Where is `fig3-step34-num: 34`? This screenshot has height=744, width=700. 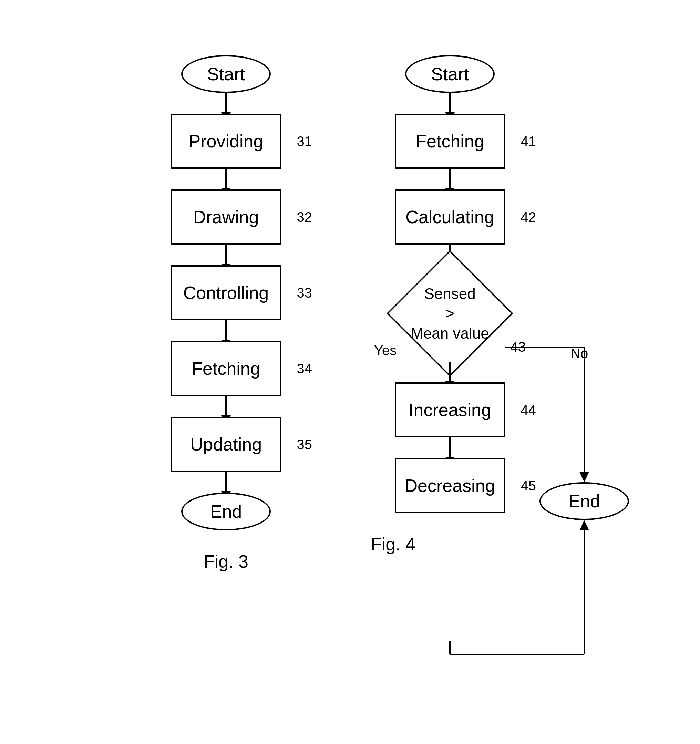
fig3-step34-num: 34 is located at coordinates (305, 369).